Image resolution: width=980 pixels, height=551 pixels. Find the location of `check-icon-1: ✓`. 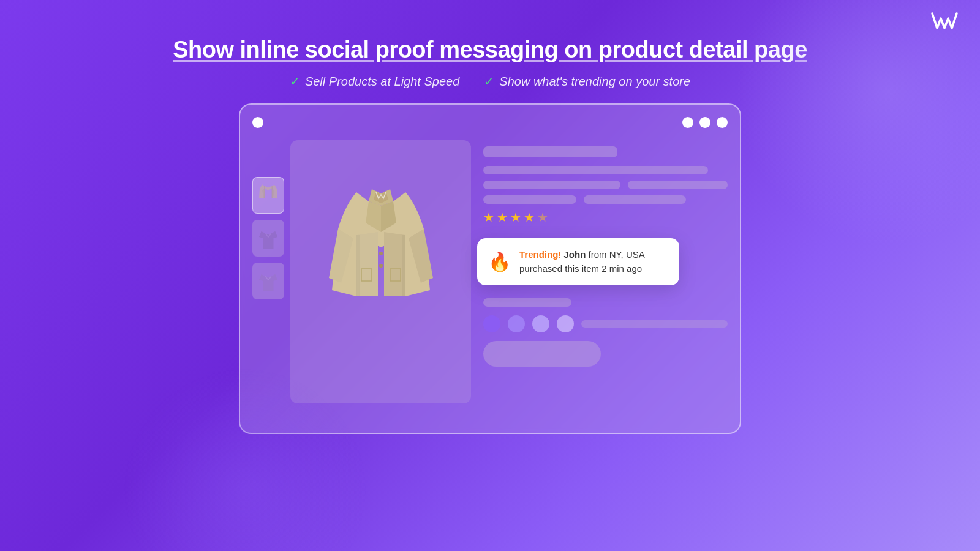

check-icon-1: ✓ is located at coordinates (295, 81).